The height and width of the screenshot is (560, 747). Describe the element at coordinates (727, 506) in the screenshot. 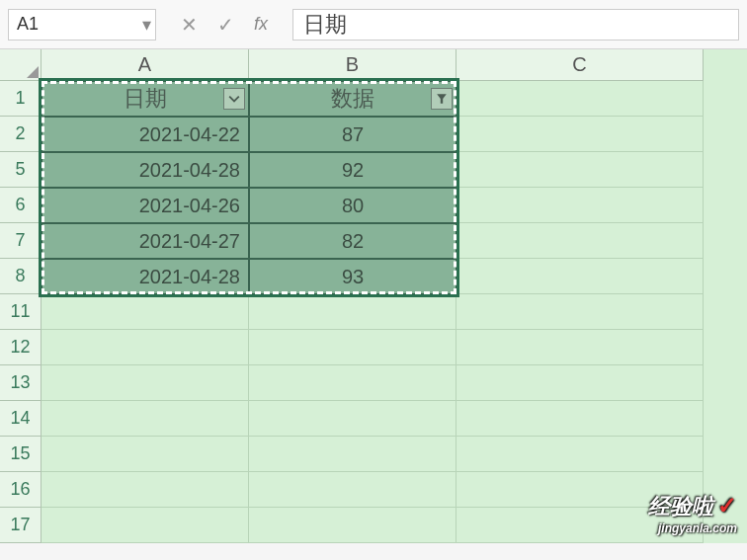

I see `check-icon: ✓` at that location.